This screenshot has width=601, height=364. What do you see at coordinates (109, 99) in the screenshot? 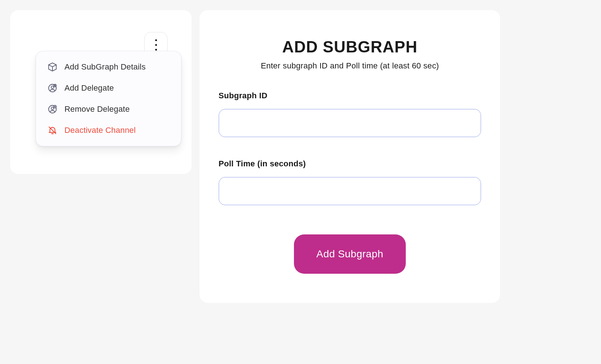
I see `options-popover: Add SubGraph Details Add Delegate` at bounding box center [109, 99].